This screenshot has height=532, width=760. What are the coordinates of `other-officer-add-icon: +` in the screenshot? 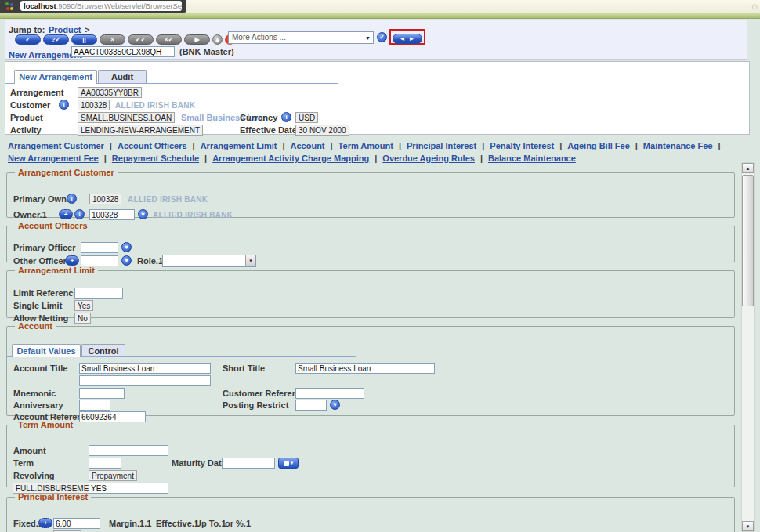 It's located at (72, 260).